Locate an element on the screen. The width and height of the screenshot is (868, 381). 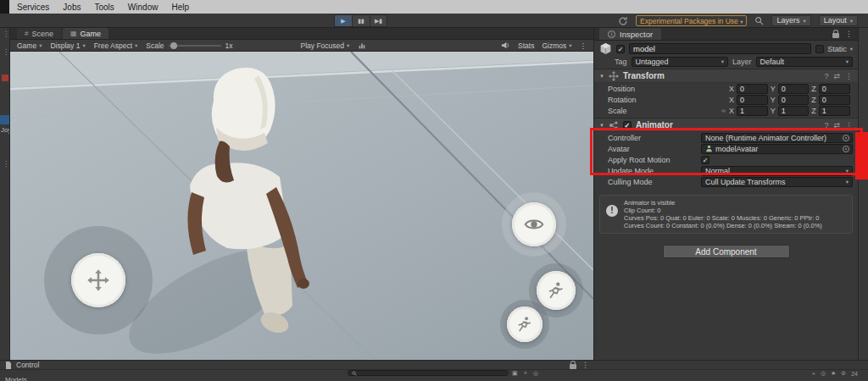
right-collapsed-strip is located at coordinates (863, 194).